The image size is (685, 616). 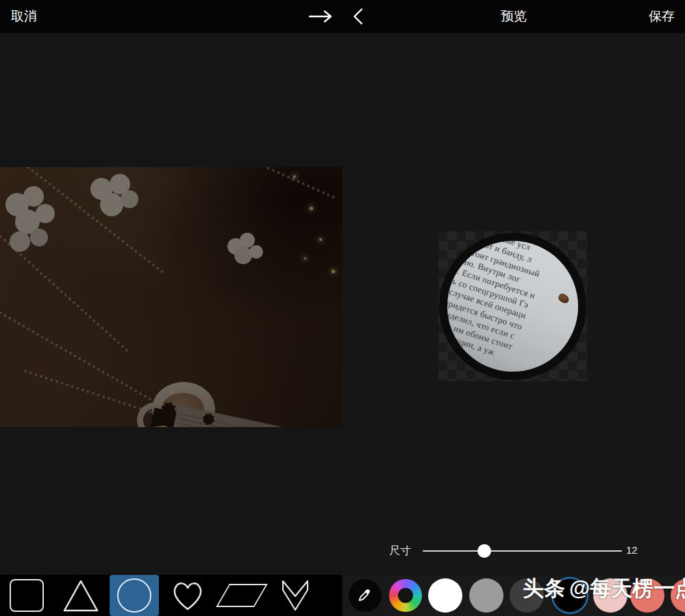 What do you see at coordinates (445, 595) in the screenshot?
I see `swatch-white` at bounding box center [445, 595].